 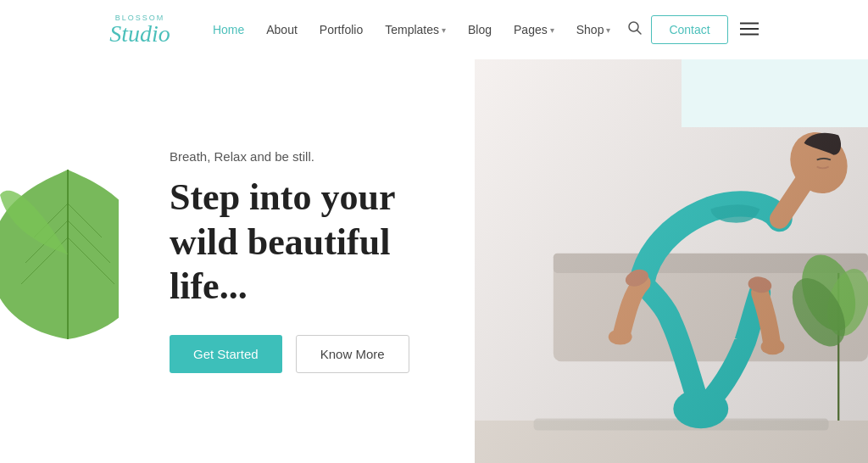 I want to click on teal-accent-block, so click(x=775, y=93).